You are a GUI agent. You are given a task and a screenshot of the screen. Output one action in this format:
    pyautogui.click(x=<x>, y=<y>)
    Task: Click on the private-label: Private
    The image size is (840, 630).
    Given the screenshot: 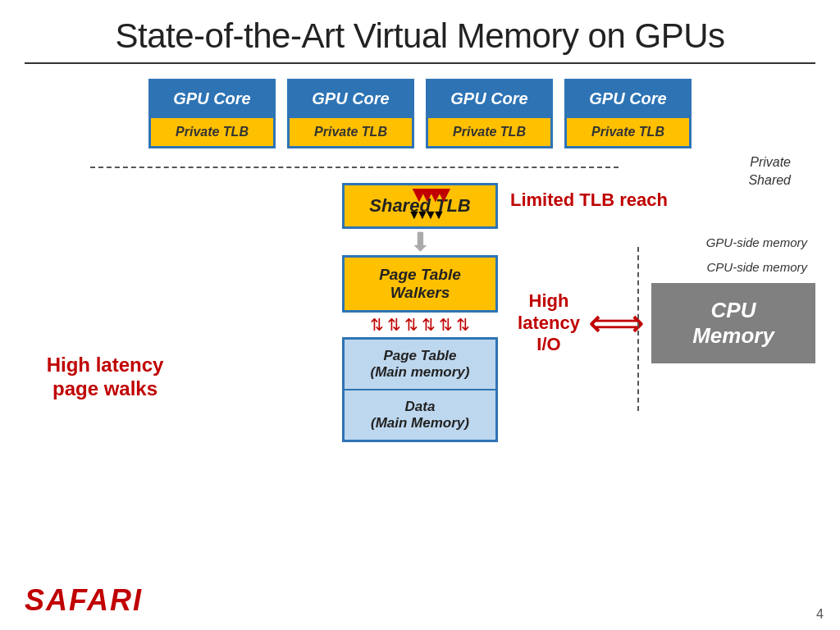 What is the action you would take?
    pyautogui.click(x=769, y=162)
    